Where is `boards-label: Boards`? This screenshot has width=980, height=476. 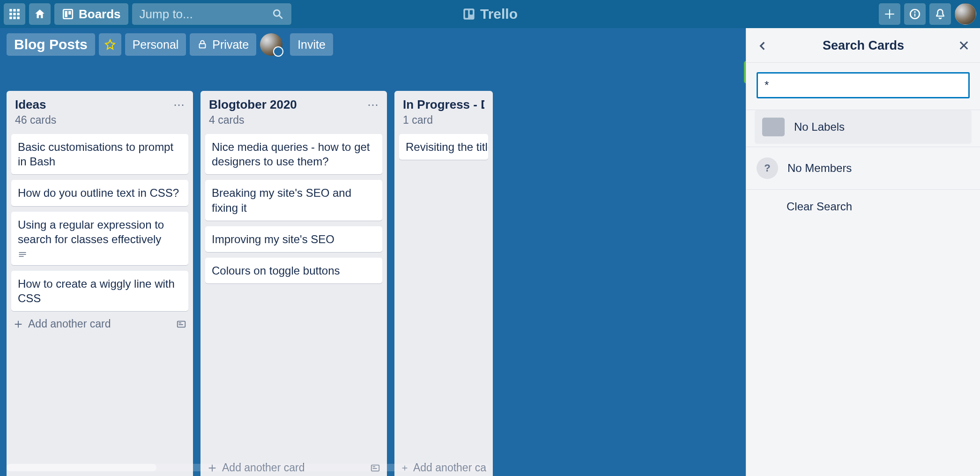 boards-label: Boards is located at coordinates (100, 14).